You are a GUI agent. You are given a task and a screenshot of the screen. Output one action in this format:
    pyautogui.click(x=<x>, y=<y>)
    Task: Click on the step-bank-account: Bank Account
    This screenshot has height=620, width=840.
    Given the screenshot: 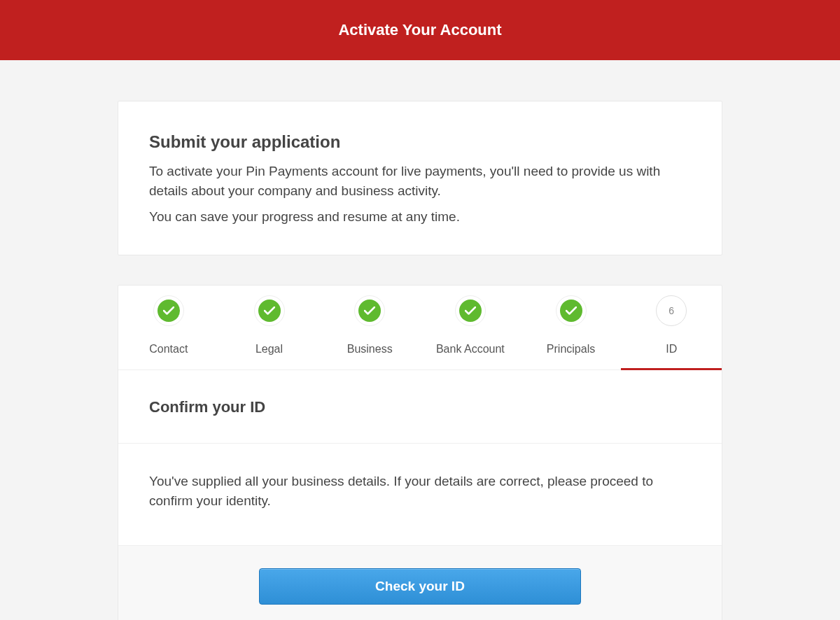 What is the action you would take?
    pyautogui.click(x=470, y=332)
    